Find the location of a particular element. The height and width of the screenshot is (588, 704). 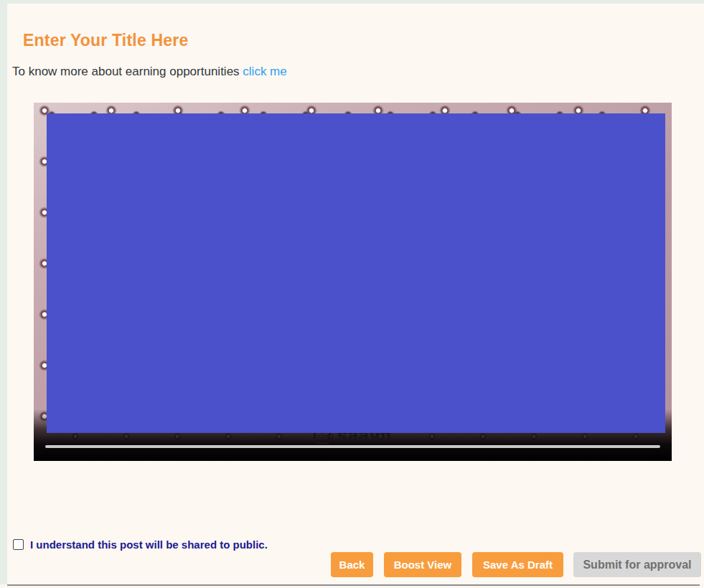

back-button: Back is located at coordinates (352, 564).